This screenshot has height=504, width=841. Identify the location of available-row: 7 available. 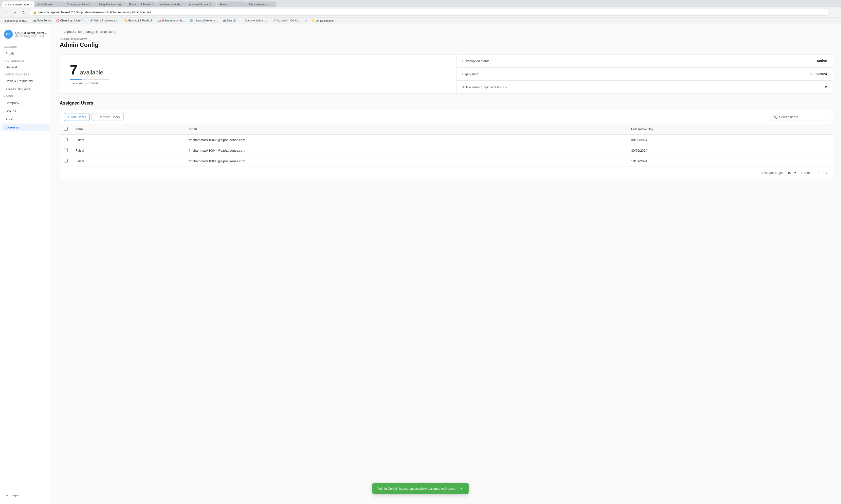
(258, 70).